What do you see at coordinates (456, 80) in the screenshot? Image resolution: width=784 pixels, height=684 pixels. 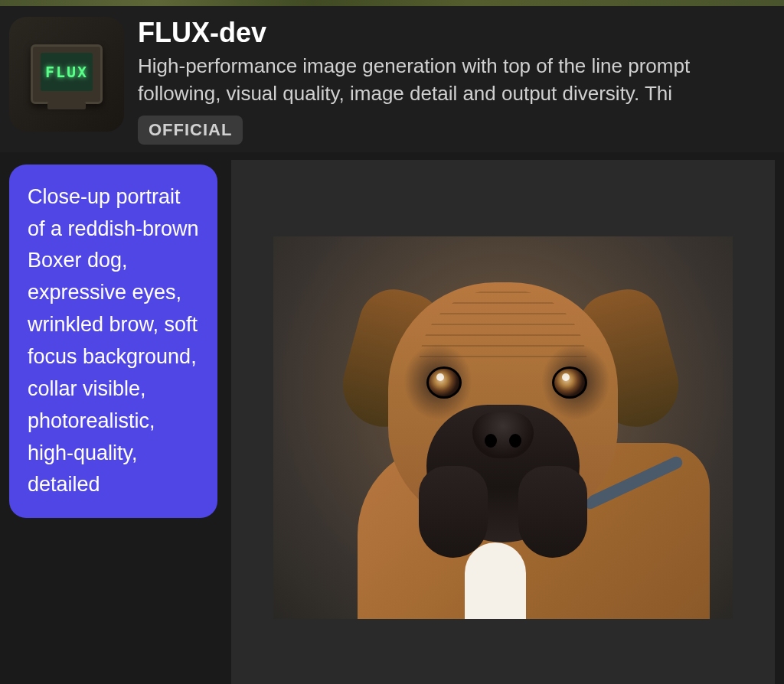 I see `model-description: High-performance image generation with t…` at bounding box center [456, 80].